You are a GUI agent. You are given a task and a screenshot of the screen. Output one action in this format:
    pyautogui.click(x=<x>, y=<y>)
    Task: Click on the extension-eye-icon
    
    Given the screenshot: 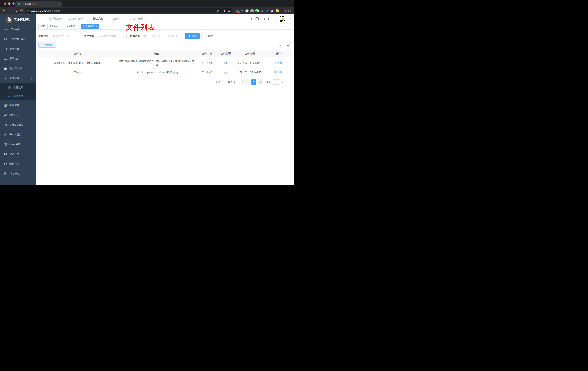 What is the action you would take?
    pyautogui.click(x=267, y=11)
    